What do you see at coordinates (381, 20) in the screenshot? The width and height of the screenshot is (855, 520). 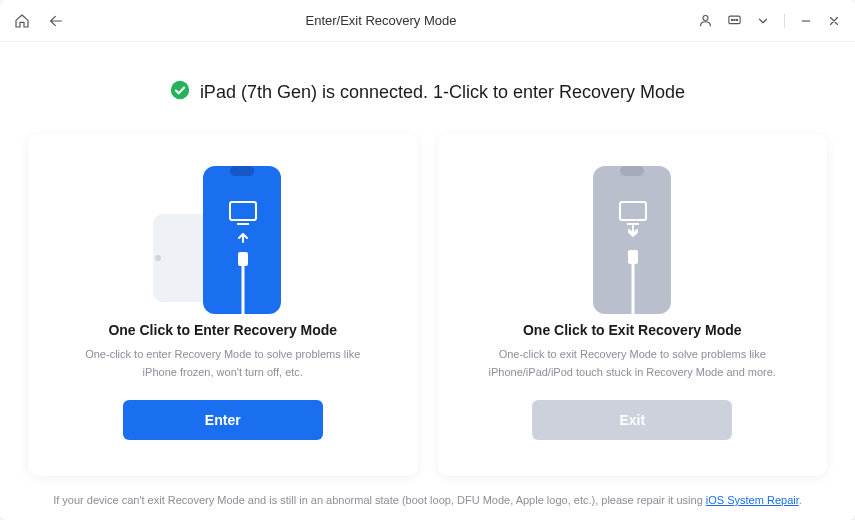 I see `window-title: Enter/Exit Recovery Mode` at bounding box center [381, 20].